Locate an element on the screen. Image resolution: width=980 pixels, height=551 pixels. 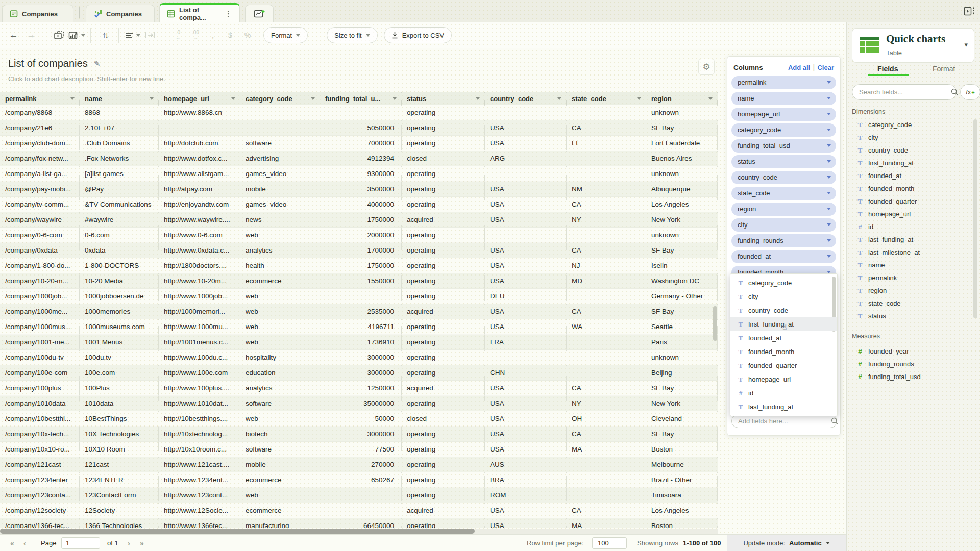
add-fields-input is located at coordinates (781, 421).